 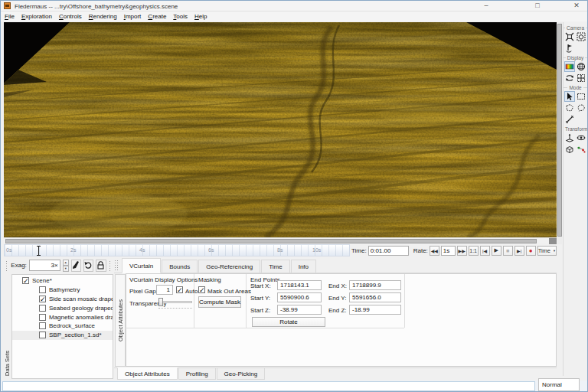 I want to click on tree-item-magnetic-anomalies: Magnetic anomalies draped on b..., so click(x=63, y=317).